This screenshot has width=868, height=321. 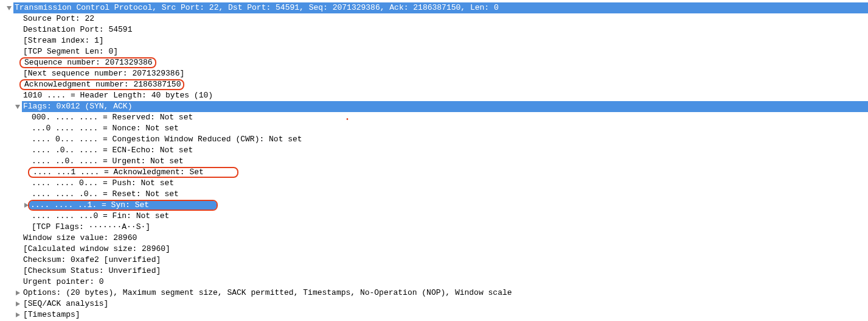 I want to click on ack-num-text: Acknowledgment number: 2186387150, so click(x=102, y=84).